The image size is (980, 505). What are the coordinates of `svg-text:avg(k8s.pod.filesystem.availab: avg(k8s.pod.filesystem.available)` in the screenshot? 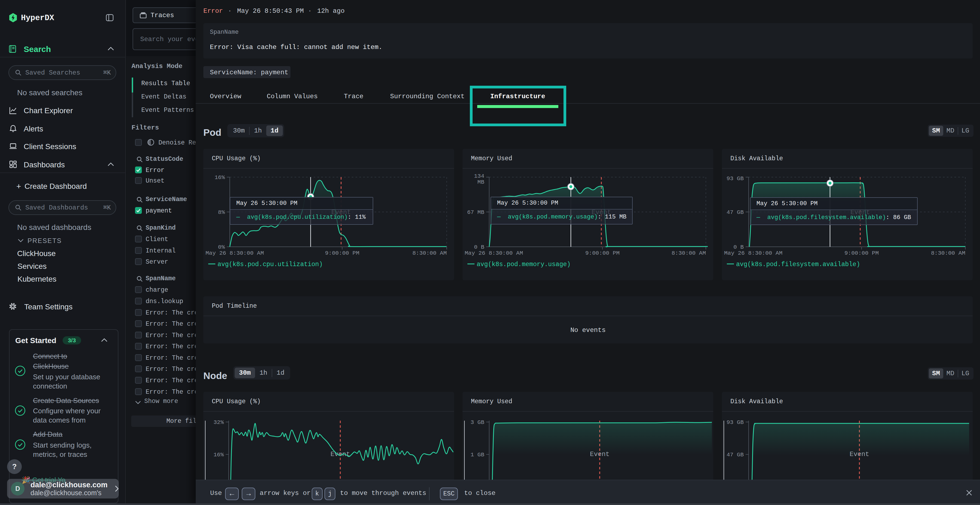 It's located at (798, 265).